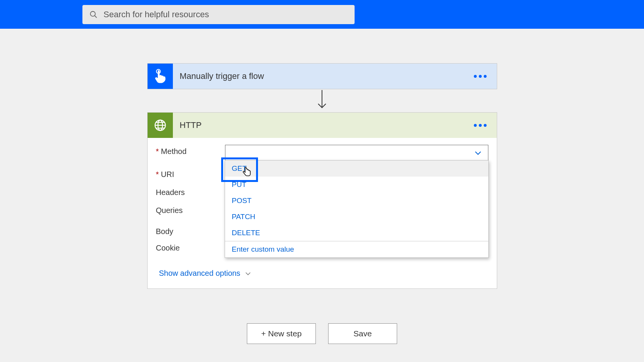 The image size is (644, 362). I want to click on trigger-header: Manually trigger a flow •••, so click(322, 76).